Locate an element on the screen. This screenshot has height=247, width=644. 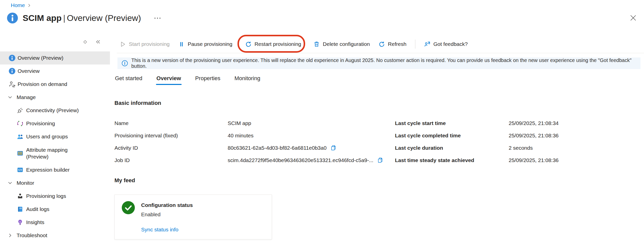
info-label: Last cycle start time is located at coordinates (452, 123).